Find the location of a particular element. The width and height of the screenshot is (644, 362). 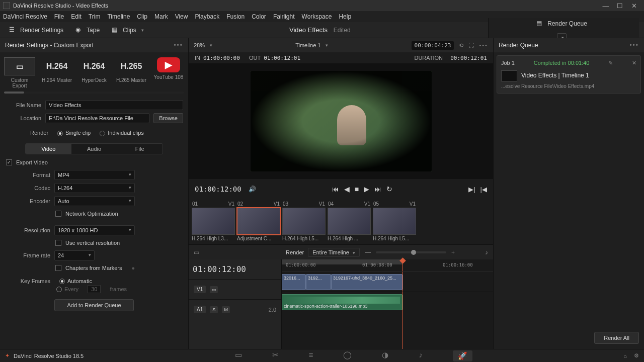

home-icon: ⌂ is located at coordinates (625, 356).